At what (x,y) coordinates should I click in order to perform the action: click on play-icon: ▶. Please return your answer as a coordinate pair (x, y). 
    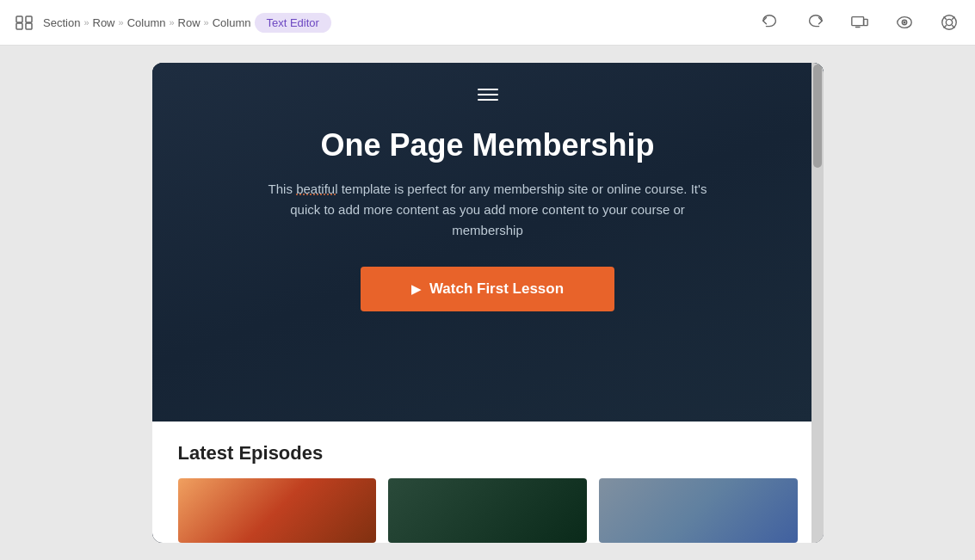
    Looking at the image, I should click on (417, 289).